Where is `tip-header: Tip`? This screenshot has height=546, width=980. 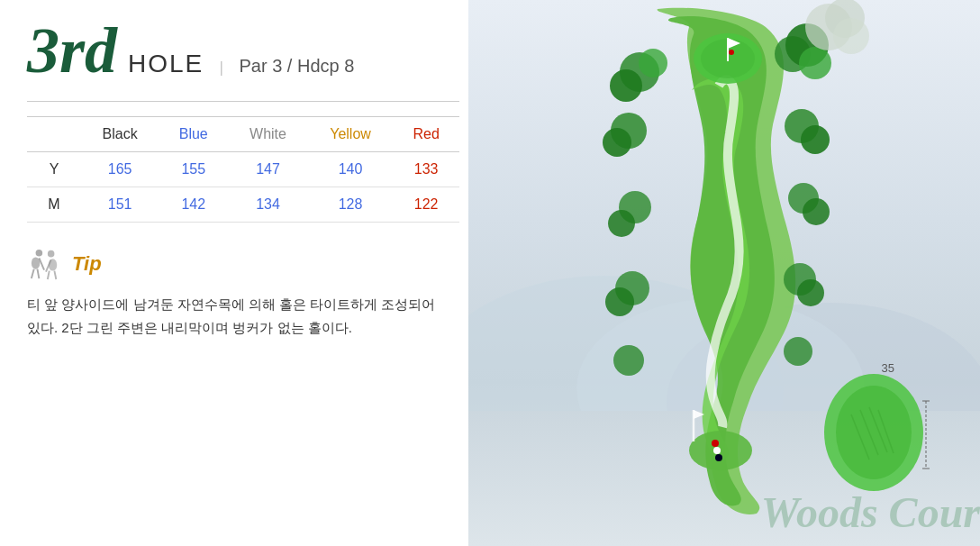 tip-header: Tip is located at coordinates (234, 264).